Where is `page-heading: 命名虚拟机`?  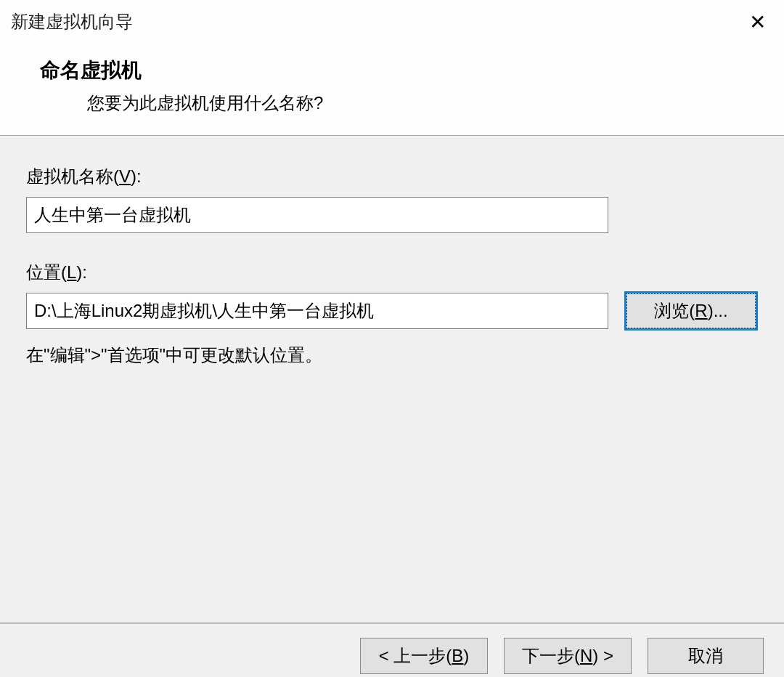 page-heading: 命名虚拟机 is located at coordinates (412, 70).